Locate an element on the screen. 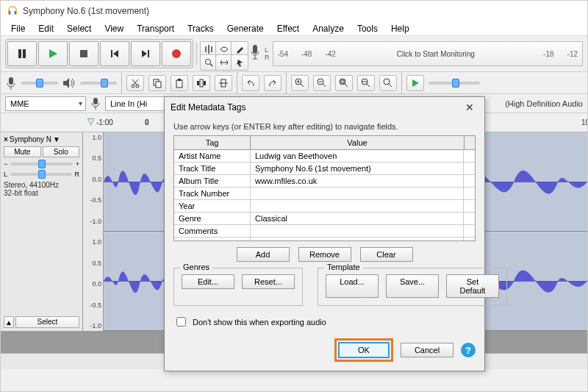 This screenshot has height=392, width=588. template-save-button: Save... is located at coordinates (412, 286).